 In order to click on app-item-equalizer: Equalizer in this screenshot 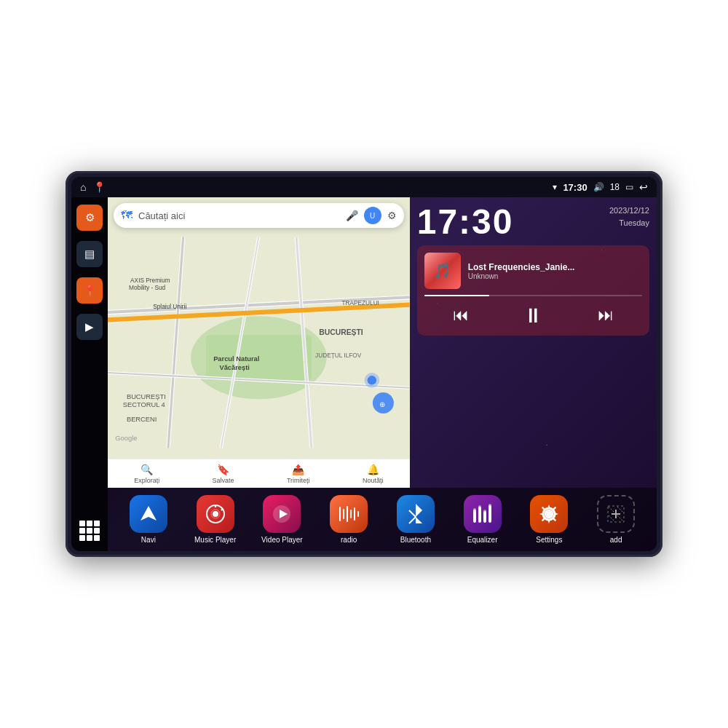, I will do `click(483, 520)`.